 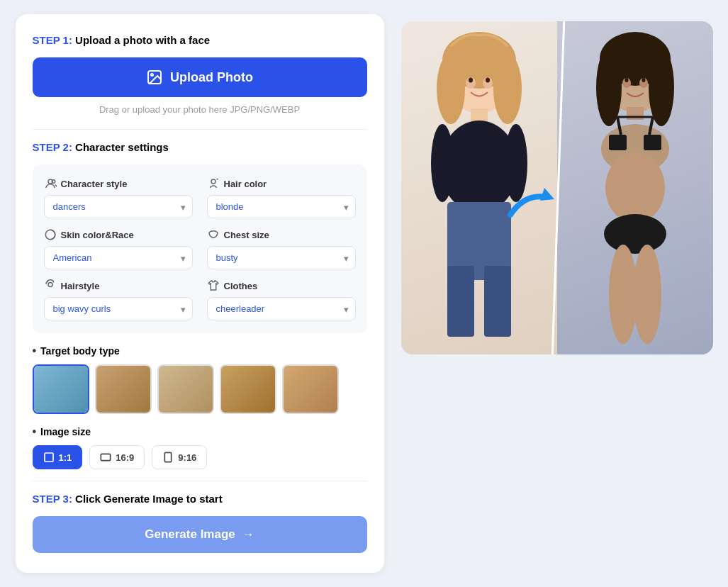 What do you see at coordinates (106, 457) in the screenshot?
I see `landscape-icon` at bounding box center [106, 457].